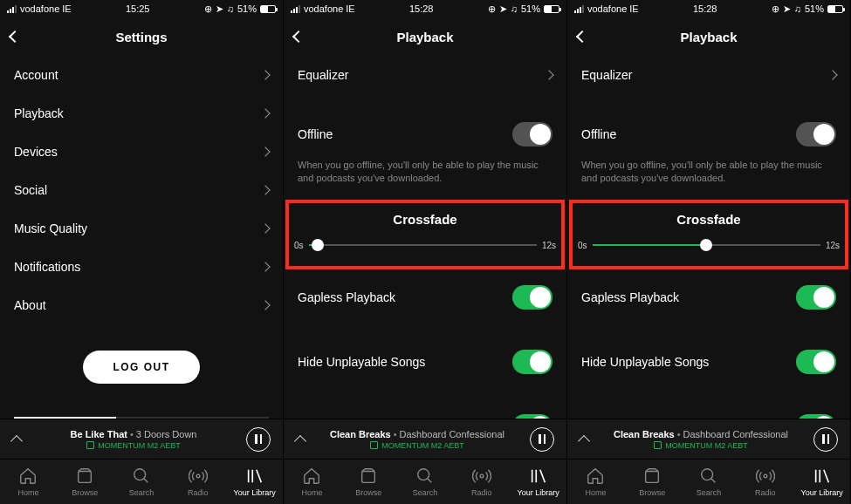 The image size is (851, 504). What do you see at coordinates (141, 113) in the screenshot?
I see `row-playback: Playback` at bounding box center [141, 113].